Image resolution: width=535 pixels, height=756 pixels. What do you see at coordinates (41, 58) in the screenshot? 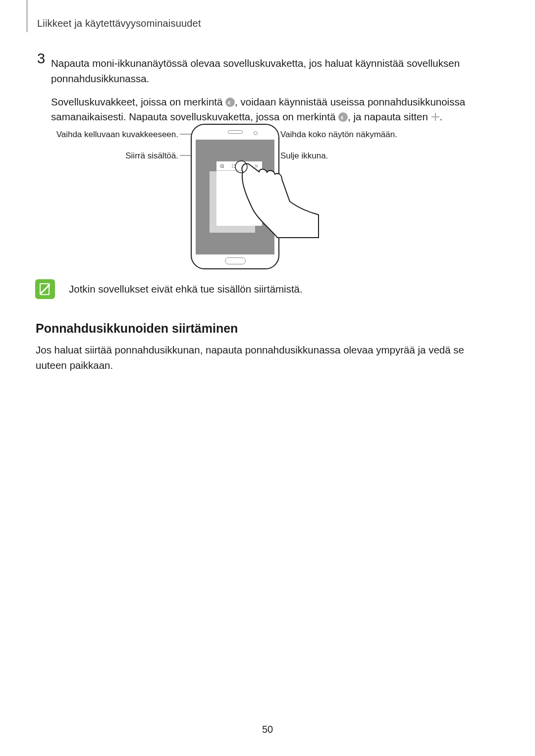
I see `step-number: 3` at bounding box center [41, 58].